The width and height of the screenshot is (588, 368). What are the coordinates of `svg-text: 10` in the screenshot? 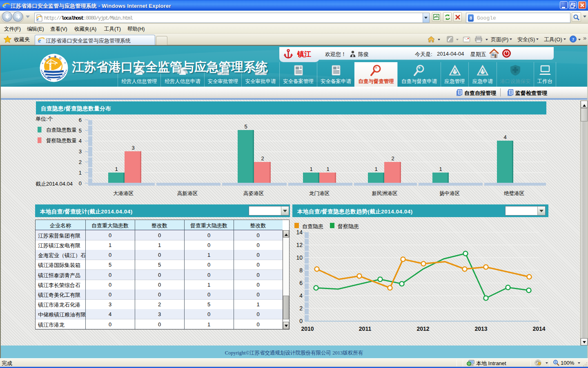 It's located at (299, 258).